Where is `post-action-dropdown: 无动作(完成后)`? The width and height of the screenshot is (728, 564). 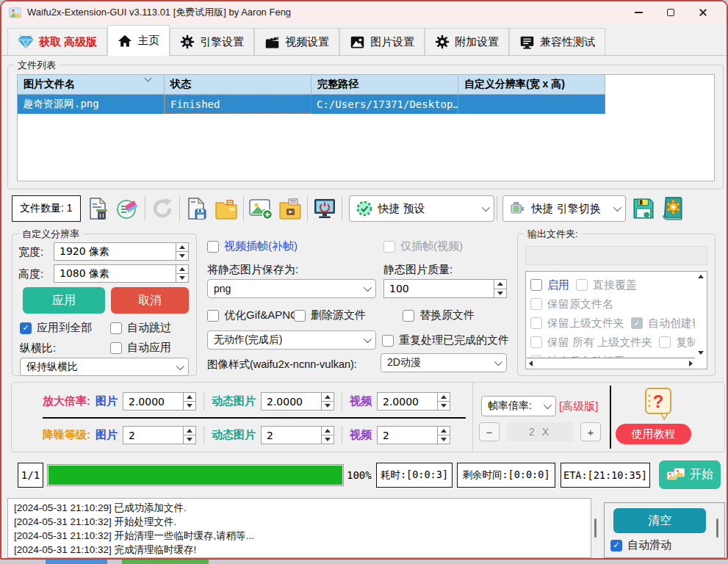
post-action-dropdown: 无动作(完成后) is located at coordinates (292, 340).